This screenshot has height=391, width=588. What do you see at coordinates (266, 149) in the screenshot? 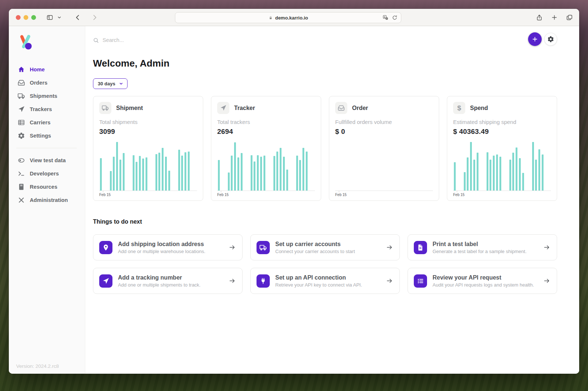
I see `stat-card-tracker: Tracker Total trackers 2694 Feb 15` at bounding box center [266, 149].